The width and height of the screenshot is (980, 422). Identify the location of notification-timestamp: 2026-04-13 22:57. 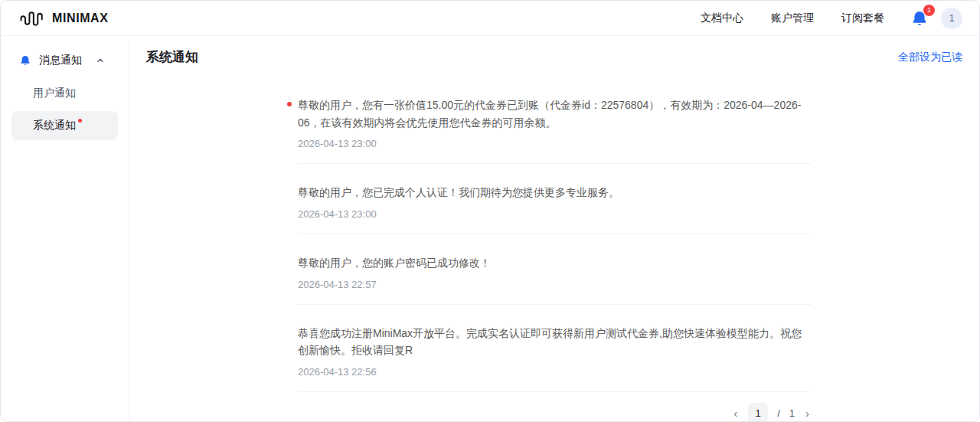
(554, 285).